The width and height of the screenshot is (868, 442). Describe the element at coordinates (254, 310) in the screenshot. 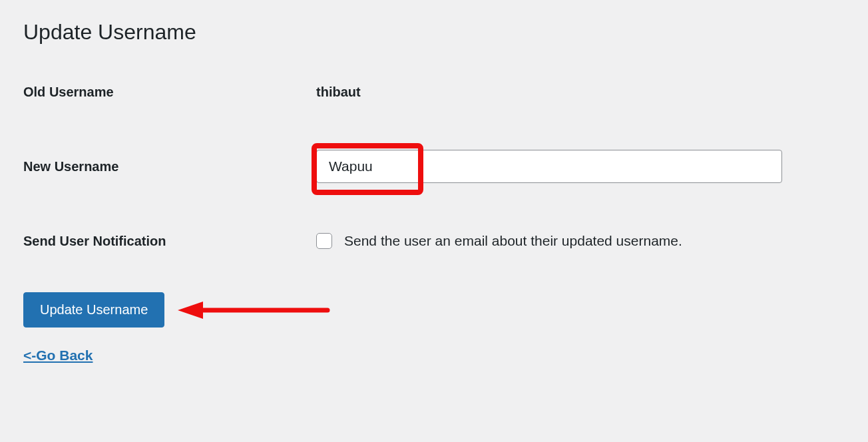

I see `arrow-annotation` at that location.